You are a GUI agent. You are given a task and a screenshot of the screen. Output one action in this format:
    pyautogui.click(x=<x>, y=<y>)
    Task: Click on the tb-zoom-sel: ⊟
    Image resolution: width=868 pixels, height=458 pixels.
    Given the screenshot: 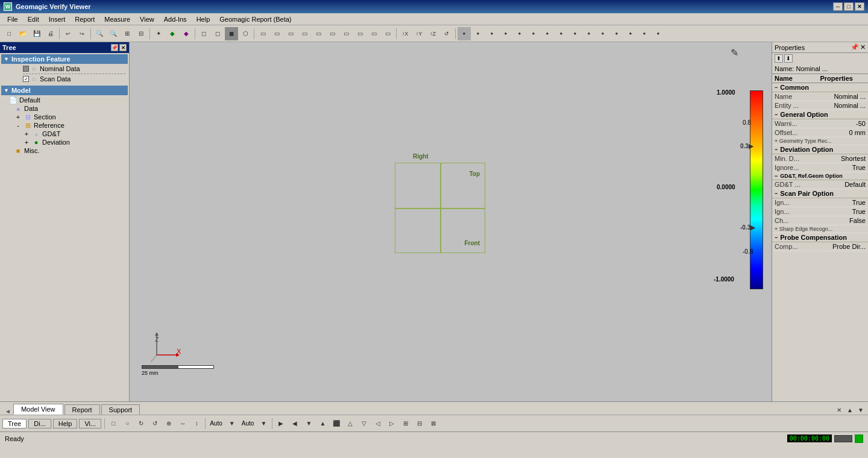 What is the action you would take?
    pyautogui.click(x=141, y=34)
    